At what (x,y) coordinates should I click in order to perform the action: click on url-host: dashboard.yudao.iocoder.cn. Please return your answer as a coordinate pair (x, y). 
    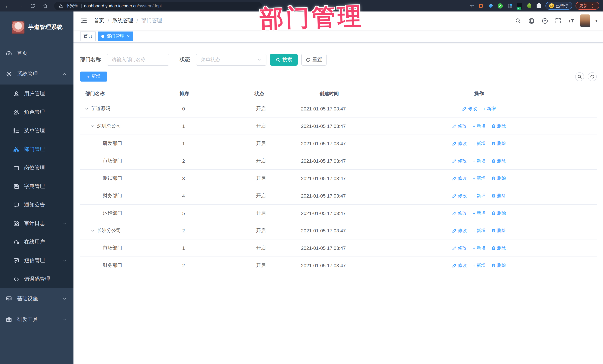
    Looking at the image, I should click on (111, 6).